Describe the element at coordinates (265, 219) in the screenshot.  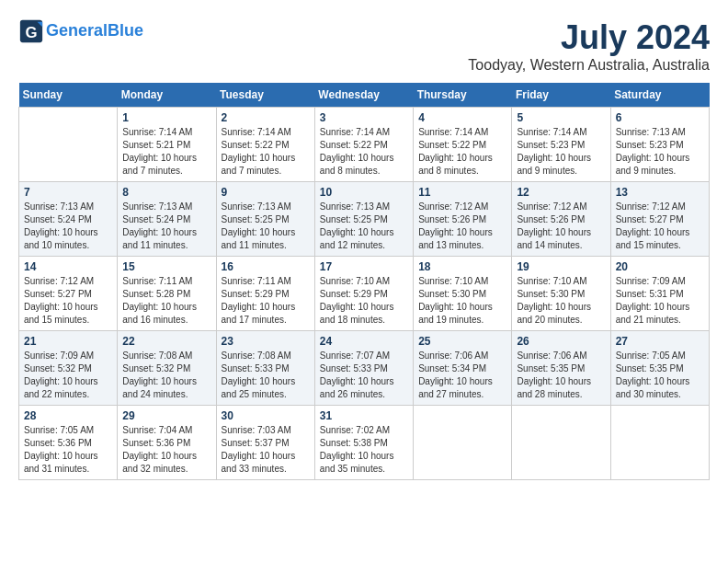
I see `calendar-cell: 9Sunrise: 7:13 AMSunset: 5:25 PMDaylight…` at that location.